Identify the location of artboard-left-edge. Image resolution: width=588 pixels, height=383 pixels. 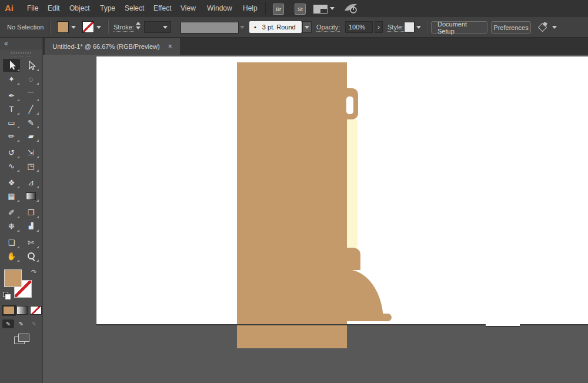
(96, 191).